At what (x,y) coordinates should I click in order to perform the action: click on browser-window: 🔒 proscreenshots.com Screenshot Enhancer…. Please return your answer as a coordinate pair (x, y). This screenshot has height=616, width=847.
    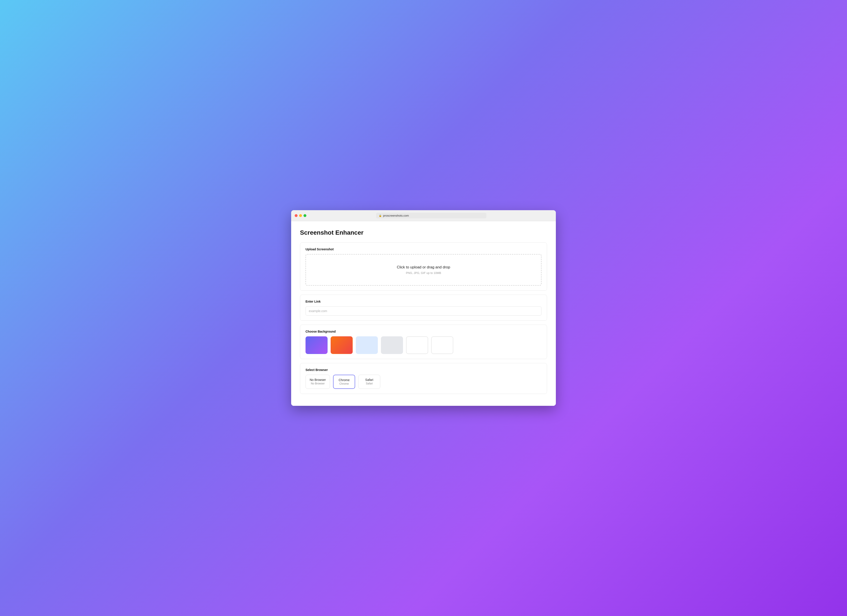
    Looking at the image, I should click on (424, 308).